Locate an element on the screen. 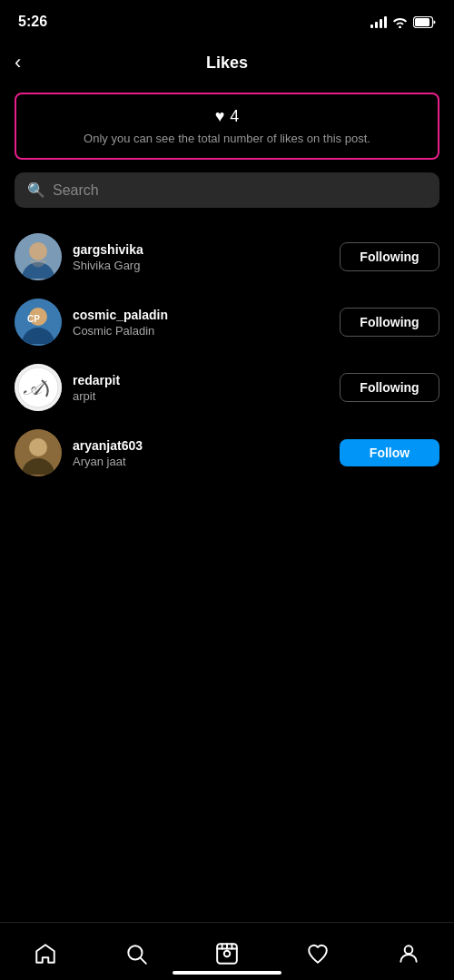  nav-search is located at coordinates (136, 954).